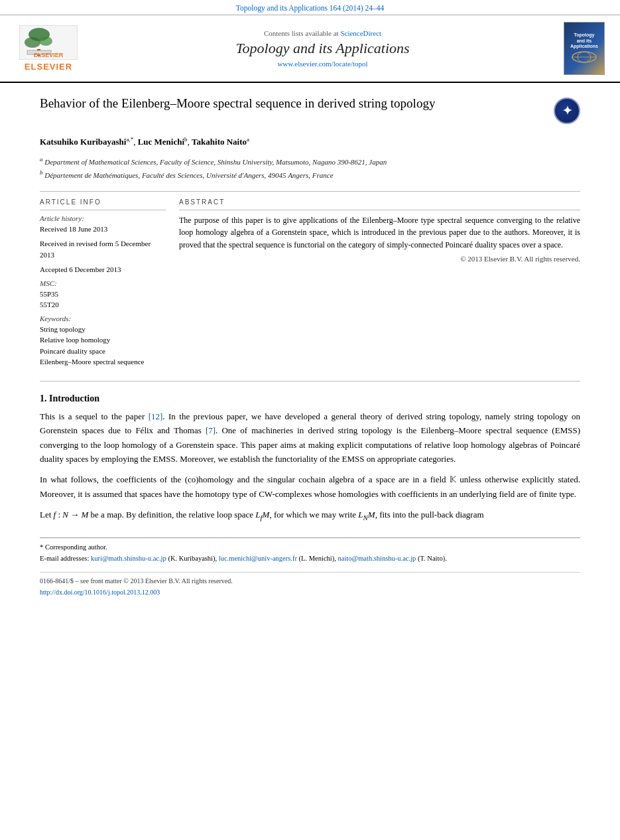 This screenshot has width=620, height=840. Describe the element at coordinates (568, 111) in the screenshot. I see `crossmark-icon: ✦` at that location.